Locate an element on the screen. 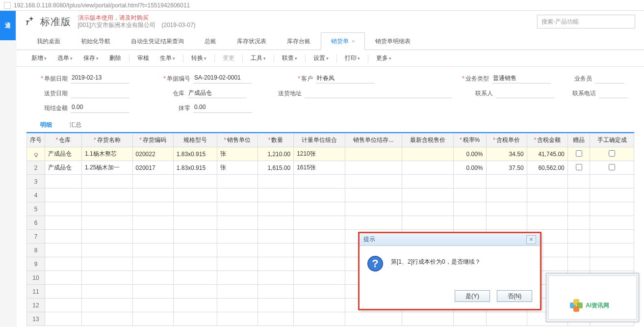 This screenshot has height=327, width=644. contact-label: 联系人 is located at coordinates (484, 93).